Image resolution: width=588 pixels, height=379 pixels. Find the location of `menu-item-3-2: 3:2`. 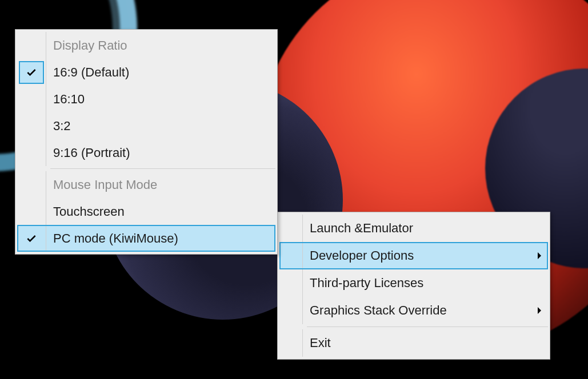

menu-item-3-2: 3:2 is located at coordinates (146, 126).